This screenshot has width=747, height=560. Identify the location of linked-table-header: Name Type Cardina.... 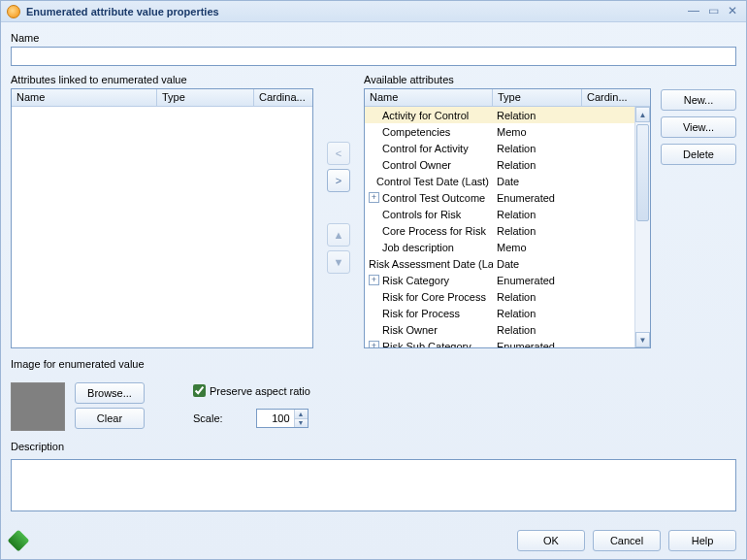
(162, 98).